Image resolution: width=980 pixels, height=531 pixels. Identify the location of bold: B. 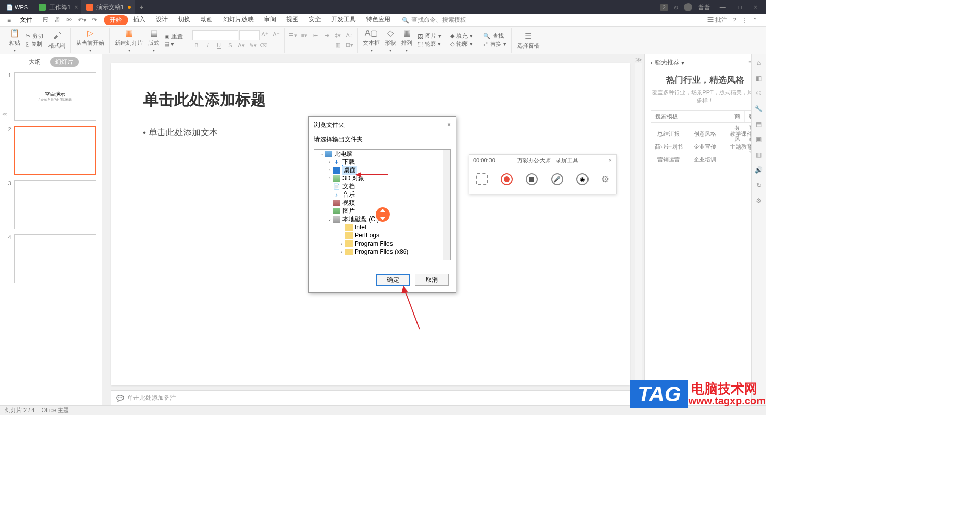
(197, 46).